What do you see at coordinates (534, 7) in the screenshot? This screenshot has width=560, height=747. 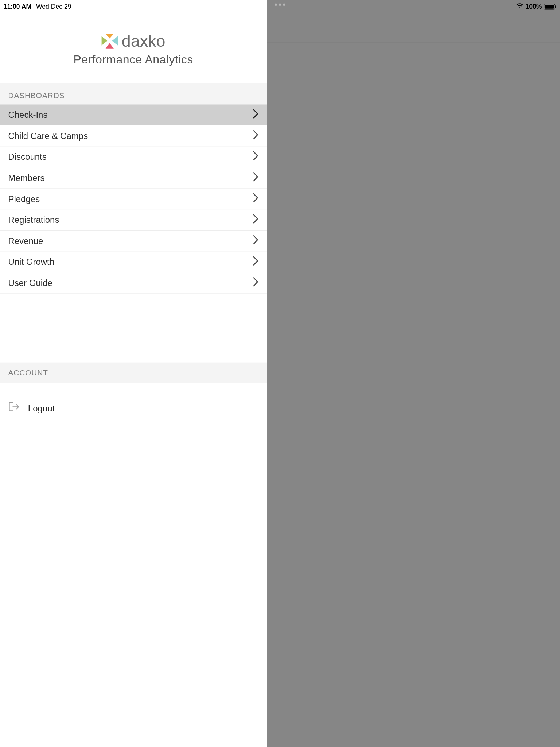 I see `battery-percentage: 100%` at bounding box center [534, 7].